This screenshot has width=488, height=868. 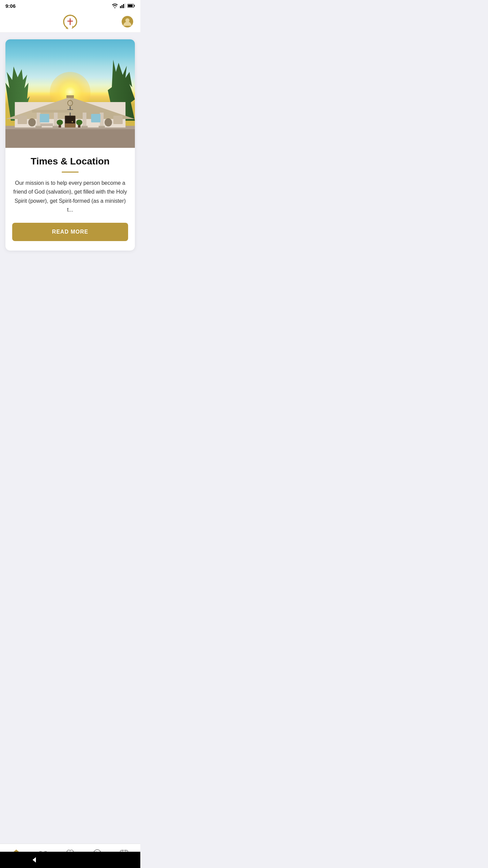 What do you see at coordinates (70, 5) in the screenshot?
I see `status-bar: 9:06` at bounding box center [70, 5].